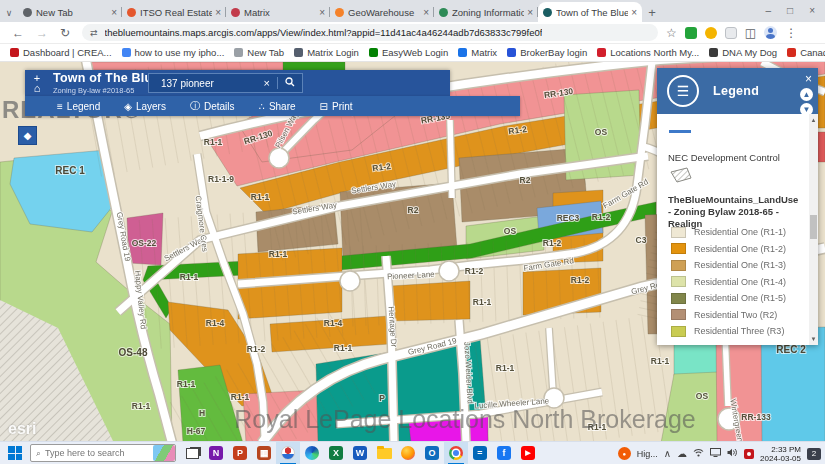 This screenshot has width=825, height=464. What do you see at coordinates (814, 339) in the screenshot?
I see `scroll-down-icon: ▼` at bounding box center [814, 339].